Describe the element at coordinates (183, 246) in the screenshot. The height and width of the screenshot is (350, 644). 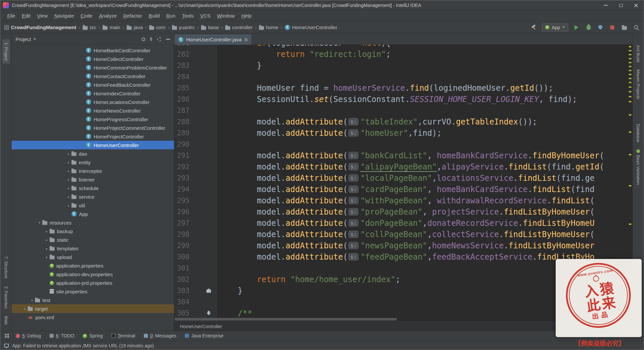
I see `line-number: 299` at that location.